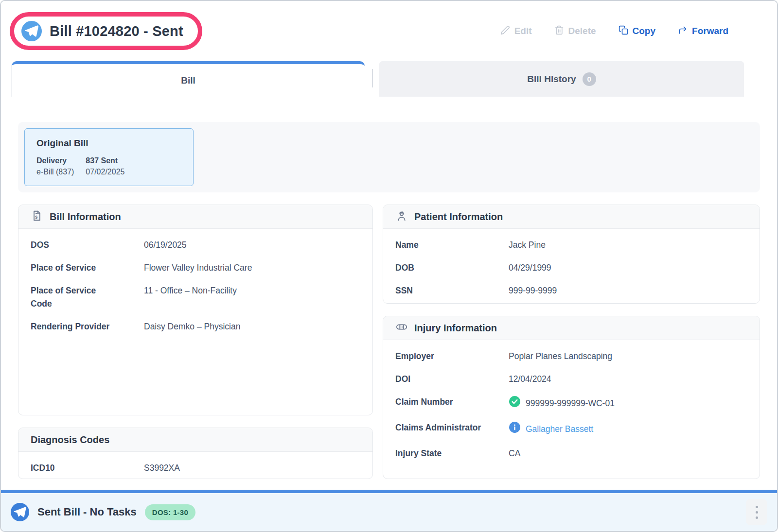 This screenshot has height=532, width=778. I want to click on field-value: Poplar Planes Landscaping, so click(560, 357).